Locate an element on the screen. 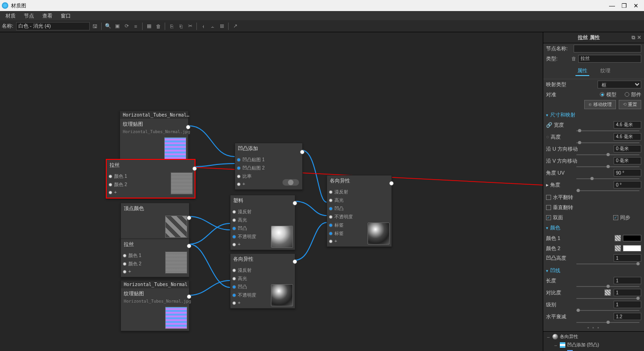 The width and height of the screenshot is (644, 351). add-icon: ▦ is located at coordinates (149, 26).